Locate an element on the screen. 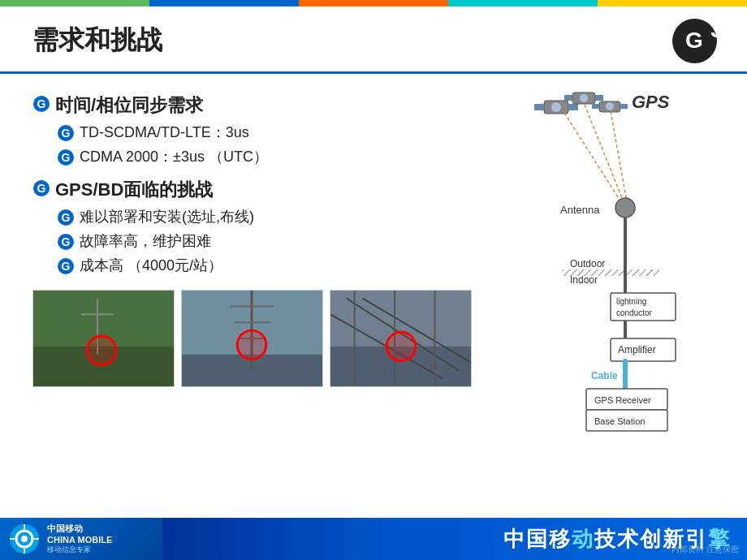  svg-text: lightning is located at coordinates (632, 302).